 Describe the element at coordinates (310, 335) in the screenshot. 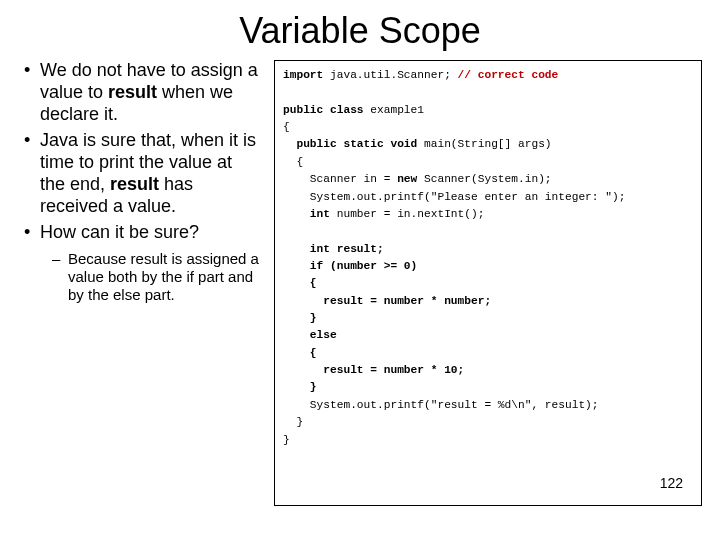

I see `code-keyword: else` at that location.